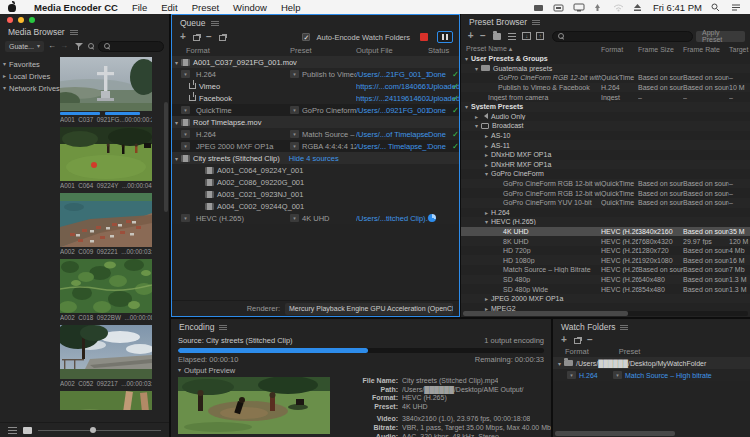 This screenshot has height=437, width=750. What do you see at coordinates (606, 88) in the screenshot?
I see `preset-row: Publish to Vimeo & Facebook H.264 Based …` at bounding box center [606, 88].